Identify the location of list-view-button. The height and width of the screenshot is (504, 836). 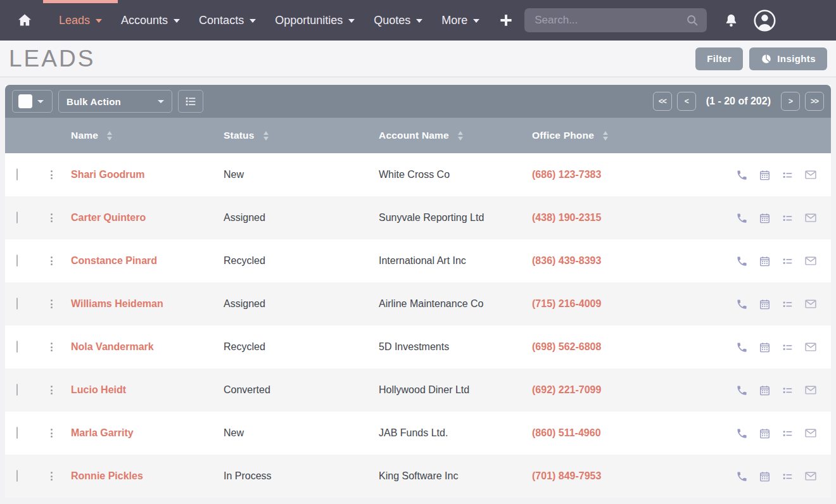
(191, 101).